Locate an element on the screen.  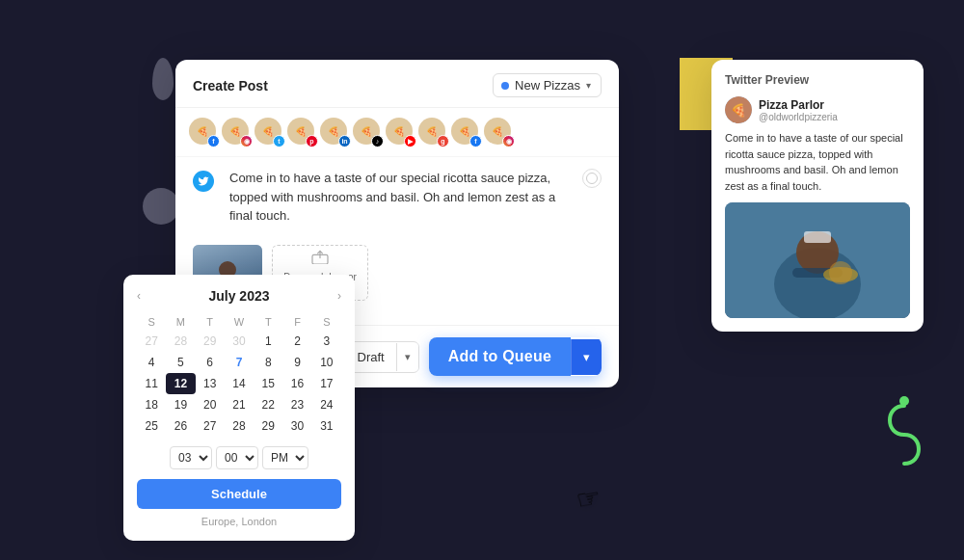
weekday-thu: T is located at coordinates (268, 322).